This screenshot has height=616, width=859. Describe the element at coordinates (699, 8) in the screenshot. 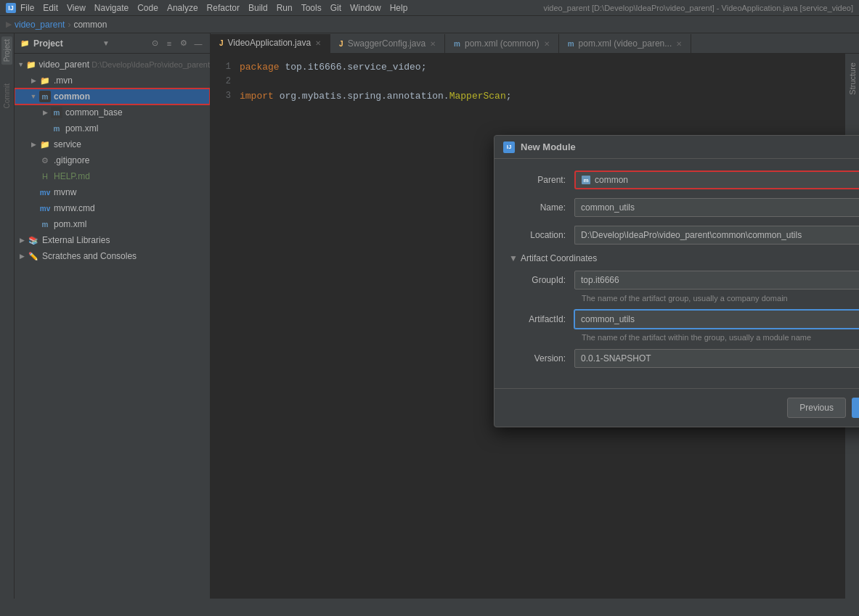

I see `window-title: video_parent [D:\Develop\IdeaPro\video_p…` at that location.